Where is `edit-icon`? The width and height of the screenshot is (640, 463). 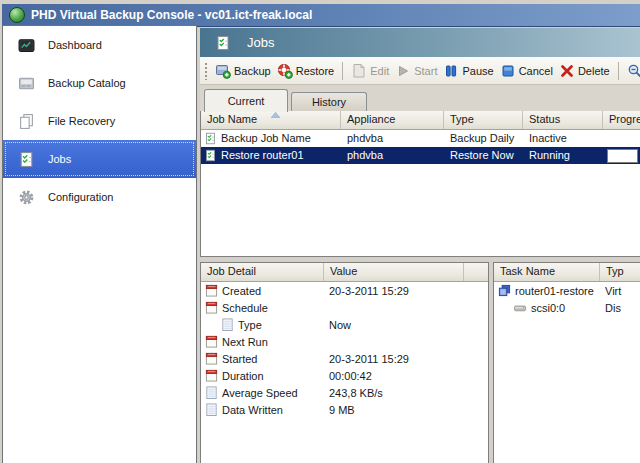
edit-icon is located at coordinates (359, 71).